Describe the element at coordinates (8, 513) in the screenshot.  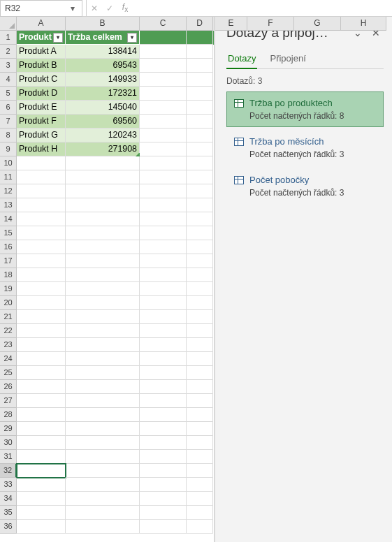
I see `row-header: 35` at that location.